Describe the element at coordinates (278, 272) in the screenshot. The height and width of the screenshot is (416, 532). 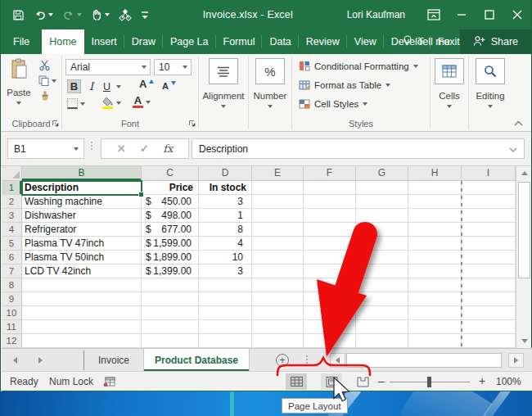
I see `cell-E7` at that location.